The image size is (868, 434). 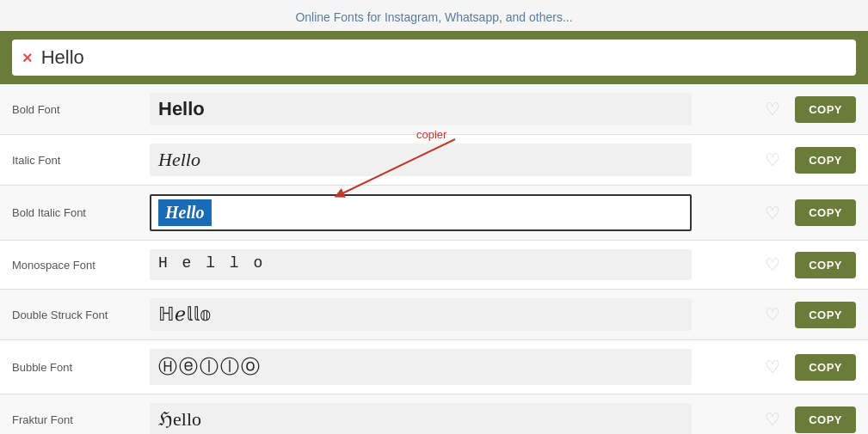 What do you see at coordinates (434, 265) in the screenshot?
I see `font-row-monospace: Monospace Font H e l l o ♡ COPY` at bounding box center [434, 265].